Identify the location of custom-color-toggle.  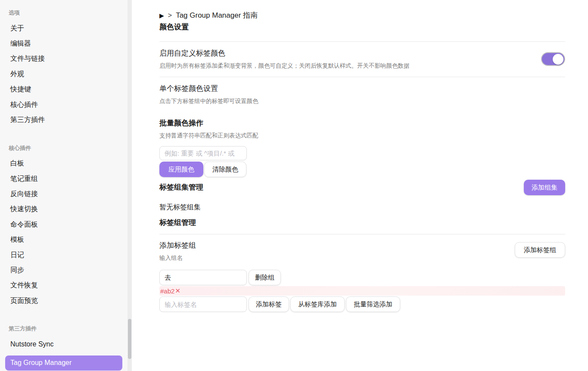
(553, 59).